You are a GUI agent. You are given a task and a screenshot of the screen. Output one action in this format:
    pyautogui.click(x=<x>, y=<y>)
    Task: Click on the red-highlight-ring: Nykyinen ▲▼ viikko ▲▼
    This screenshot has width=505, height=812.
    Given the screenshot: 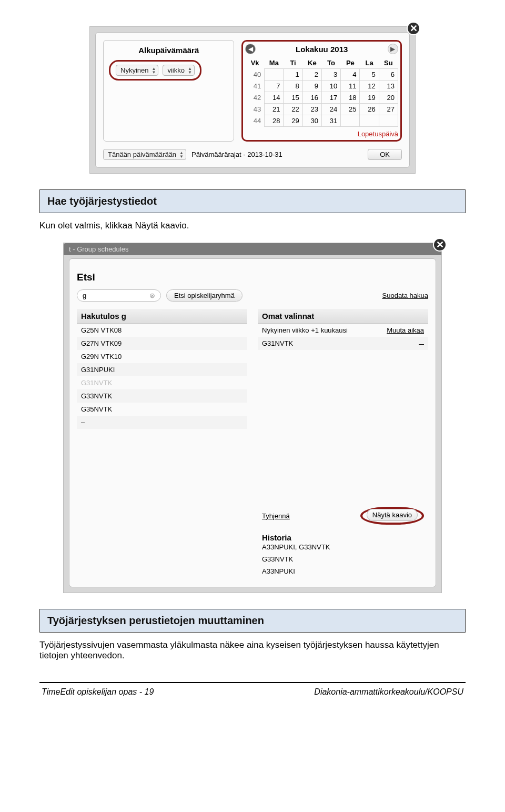 What is the action you would take?
    pyautogui.click(x=155, y=71)
    